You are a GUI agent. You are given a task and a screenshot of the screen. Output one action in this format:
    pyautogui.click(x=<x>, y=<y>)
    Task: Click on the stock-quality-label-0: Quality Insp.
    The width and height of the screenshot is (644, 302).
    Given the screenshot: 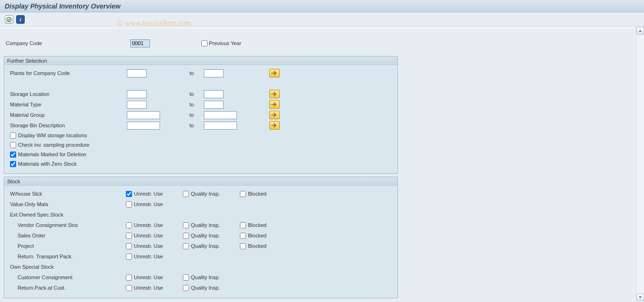 What is the action you would take?
    pyautogui.click(x=205, y=194)
    